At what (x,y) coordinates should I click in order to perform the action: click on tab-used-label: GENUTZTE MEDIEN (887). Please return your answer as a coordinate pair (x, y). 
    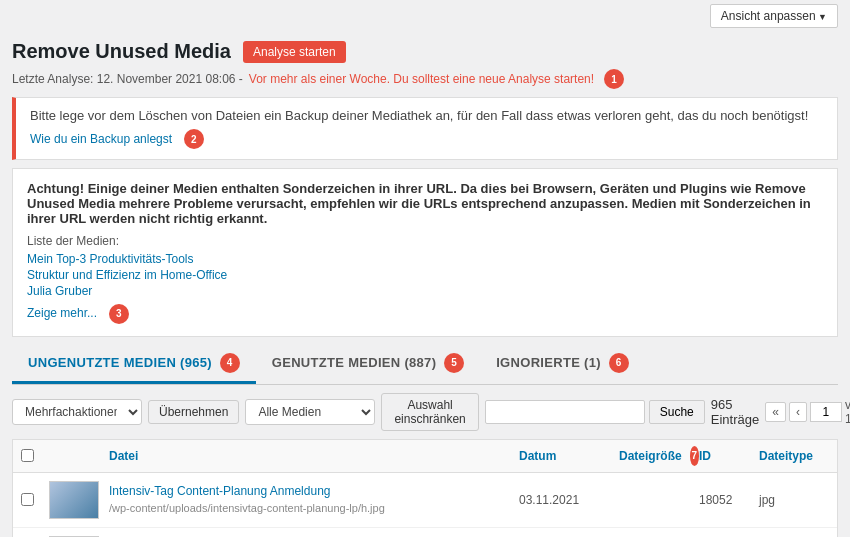
    Looking at the image, I should click on (354, 362).